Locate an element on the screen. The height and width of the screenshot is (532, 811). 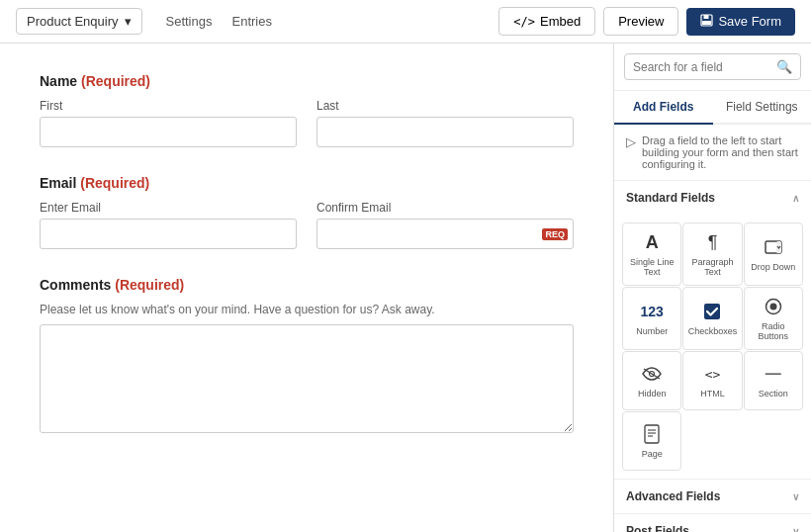
tab-field-settings: Field Settings is located at coordinates (763, 108).